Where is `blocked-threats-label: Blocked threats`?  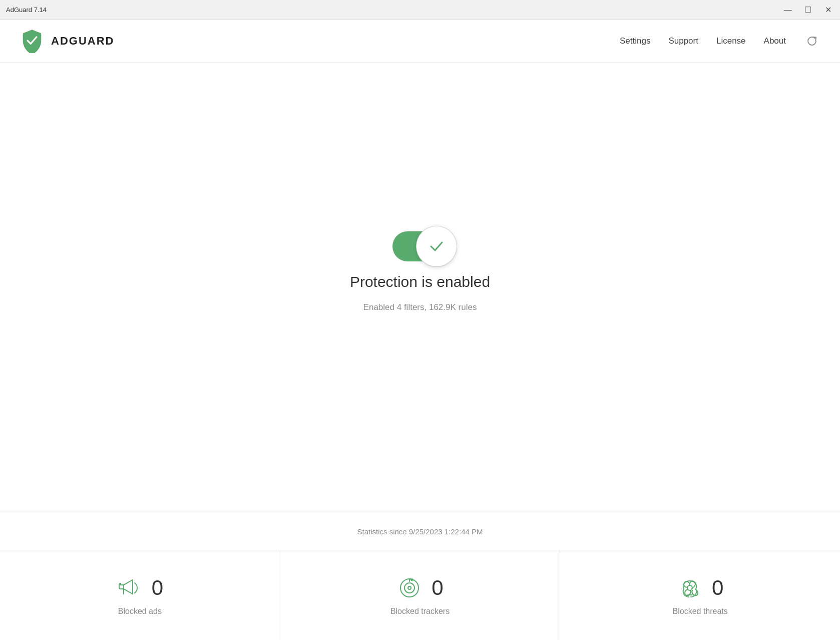 blocked-threats-label: Blocked threats is located at coordinates (700, 611).